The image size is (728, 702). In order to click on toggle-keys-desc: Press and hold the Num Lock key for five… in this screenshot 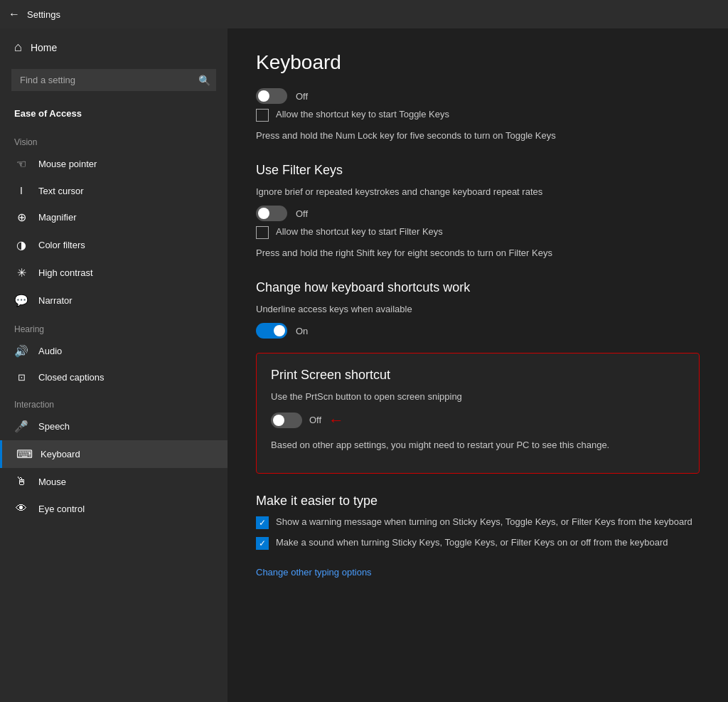, I will do `click(478, 136)`.